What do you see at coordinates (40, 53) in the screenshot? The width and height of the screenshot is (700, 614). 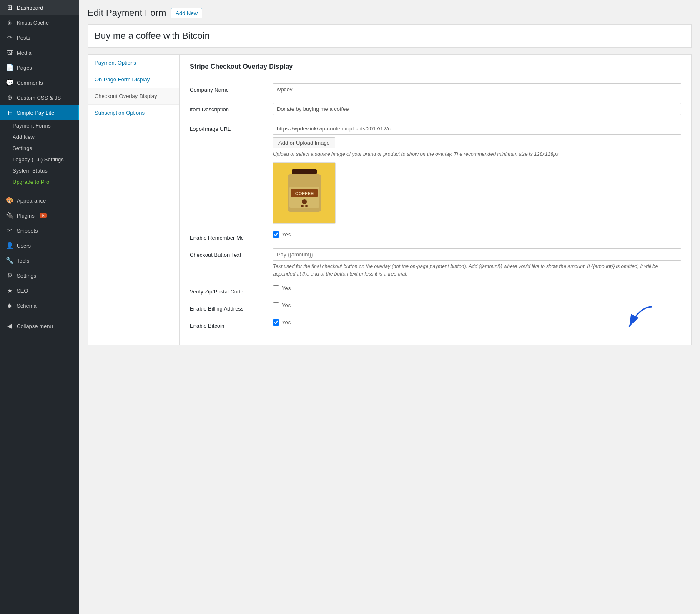 I see `sidebar-item-media: 🖼 Media` at bounding box center [40, 53].